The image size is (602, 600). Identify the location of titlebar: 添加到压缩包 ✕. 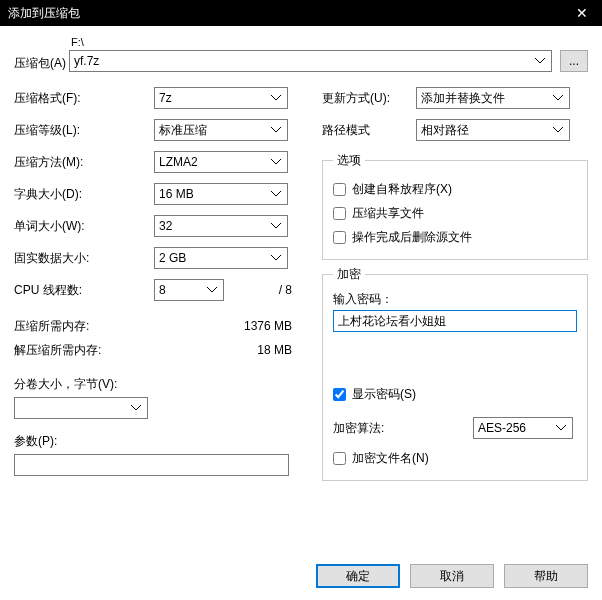
(301, 13).